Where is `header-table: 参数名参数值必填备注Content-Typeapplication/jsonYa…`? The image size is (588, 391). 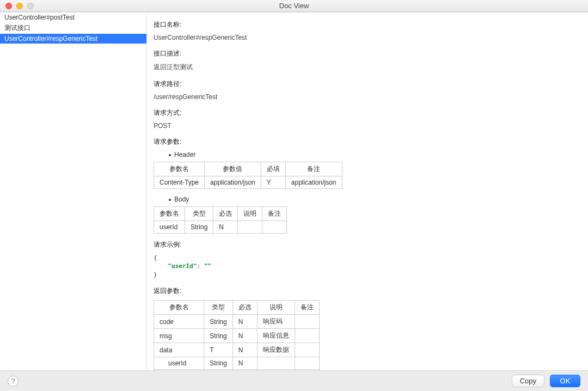
header-table: 参数名参数值必填备注Content-Typeapplication/jsonYa… is located at coordinates (248, 175).